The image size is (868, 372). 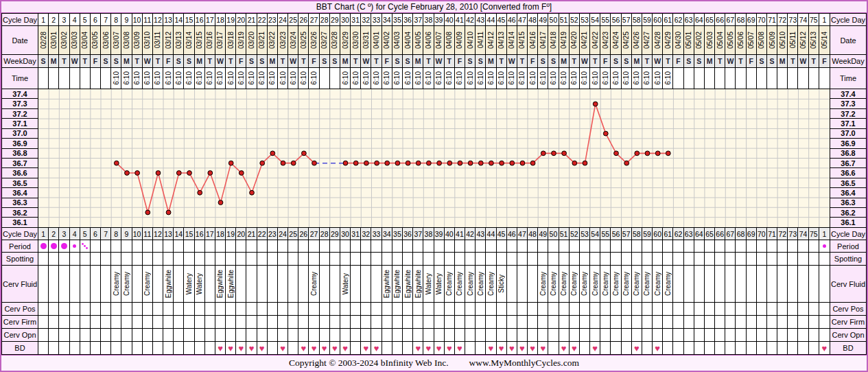 I want to click on date-value: 05/03, so click(x=709, y=40).